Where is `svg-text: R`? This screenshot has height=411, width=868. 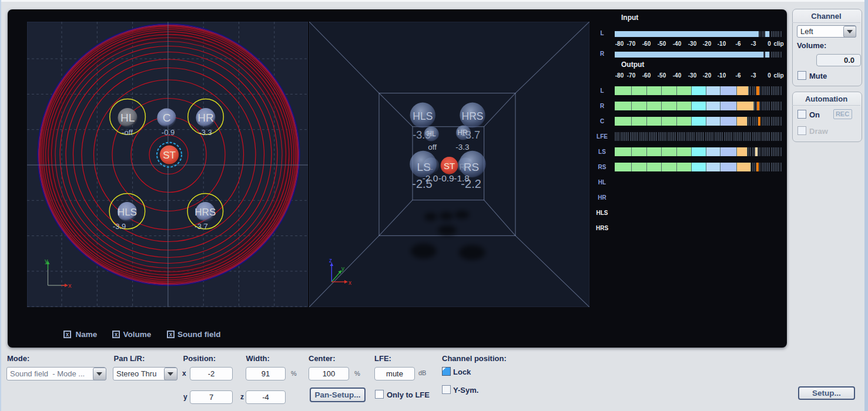 svg-text: R is located at coordinates (462, 167).